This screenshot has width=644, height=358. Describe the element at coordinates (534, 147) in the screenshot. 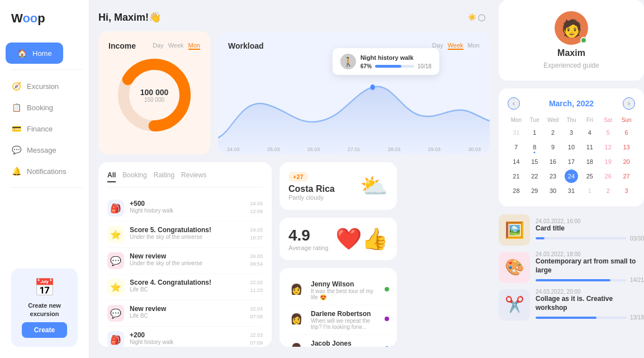

I see `cal-day: 8` at that location.